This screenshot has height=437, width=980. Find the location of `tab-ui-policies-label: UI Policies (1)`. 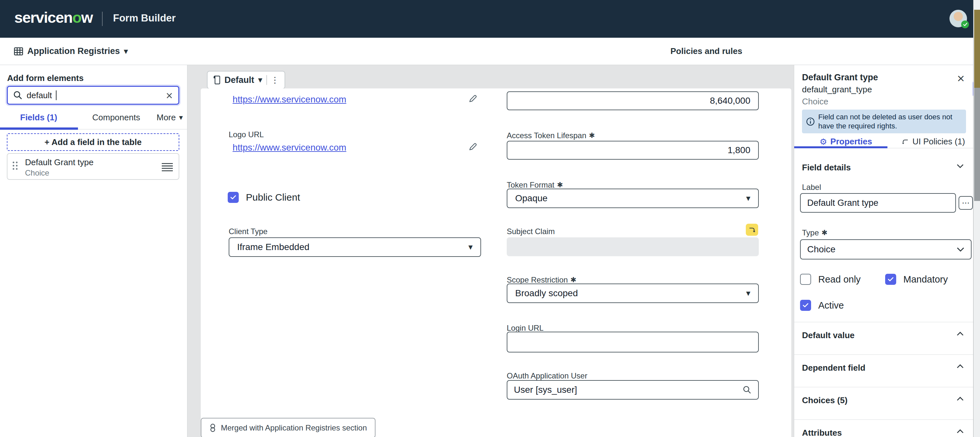

tab-ui-policies-label: UI Policies (1) is located at coordinates (939, 142).